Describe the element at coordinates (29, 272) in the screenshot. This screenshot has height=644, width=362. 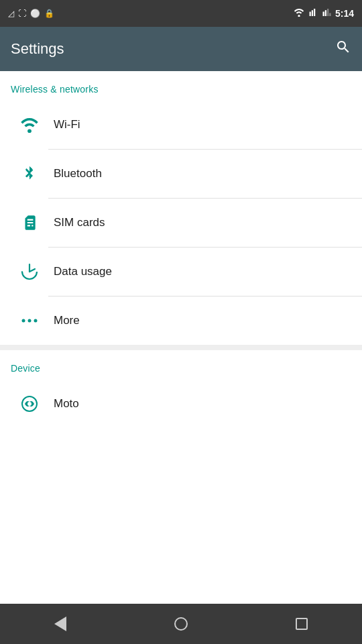
I see `data-usage-icon` at that location.